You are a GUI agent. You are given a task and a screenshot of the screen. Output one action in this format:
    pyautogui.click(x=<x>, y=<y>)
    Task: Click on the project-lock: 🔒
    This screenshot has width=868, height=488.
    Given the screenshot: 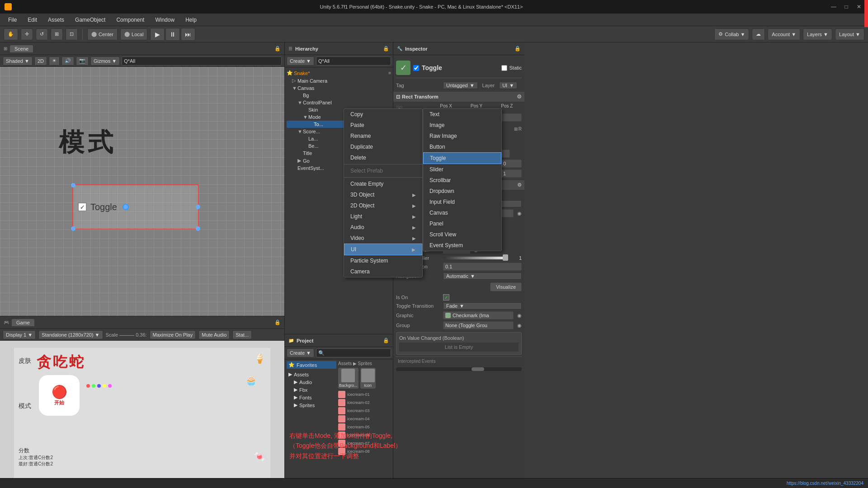 What is the action you would take?
    pyautogui.click(x=386, y=341)
    